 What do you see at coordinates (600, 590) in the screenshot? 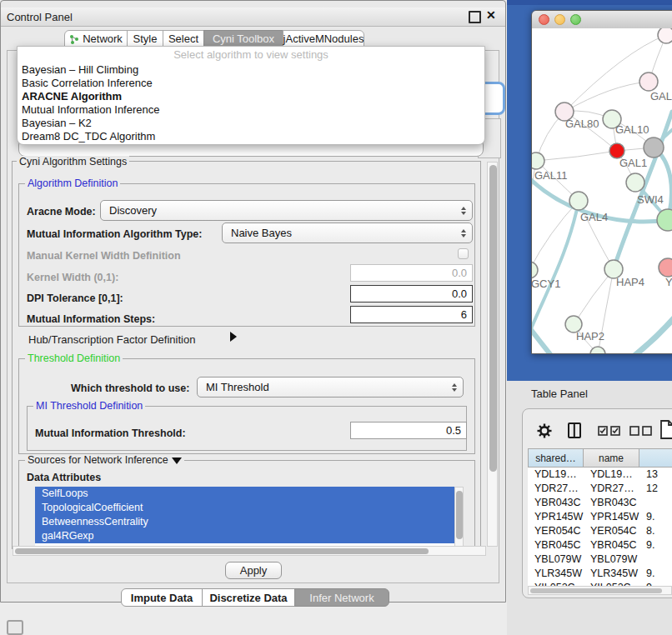
I see `table-horizontal-scrollbar` at bounding box center [600, 590].